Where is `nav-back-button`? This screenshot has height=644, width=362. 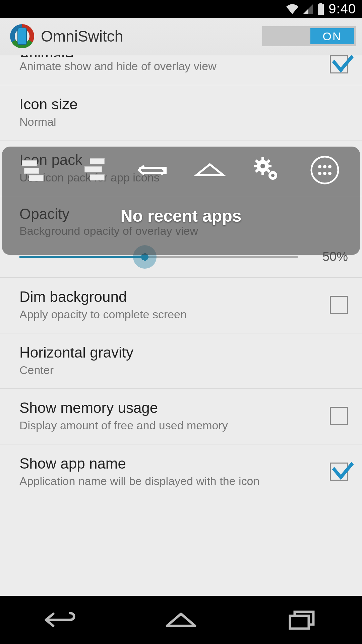
nav-back-button is located at coordinates (60, 620).